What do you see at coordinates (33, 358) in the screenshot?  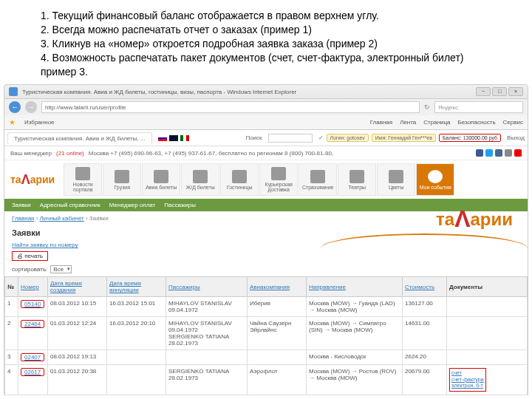 I see `order-link: 02407` at bounding box center [33, 358].